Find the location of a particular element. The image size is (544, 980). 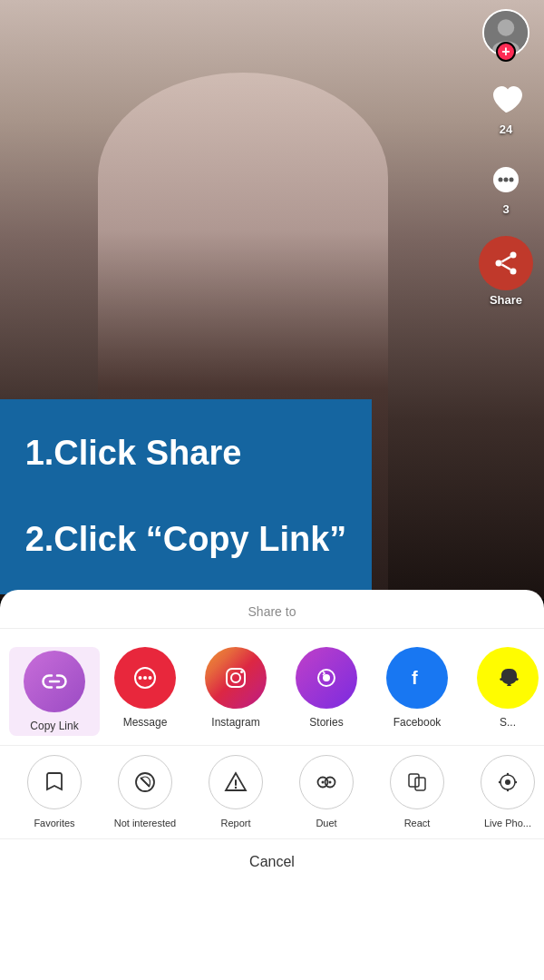

right-sidebar: + 24 3 is located at coordinates (506, 158).